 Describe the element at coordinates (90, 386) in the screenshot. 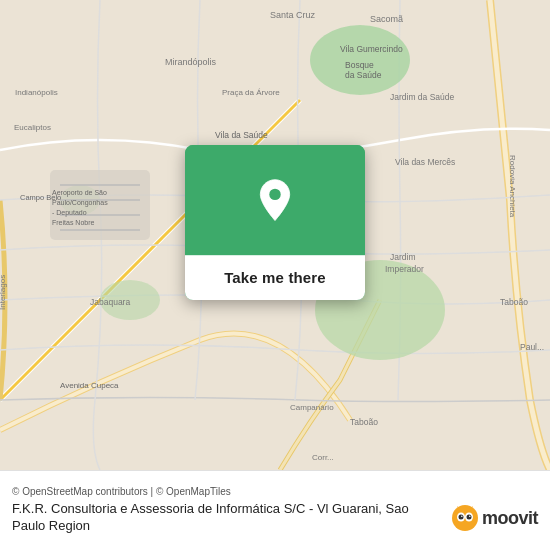

I see `svg-text: Avenida Cupeca` at that location.